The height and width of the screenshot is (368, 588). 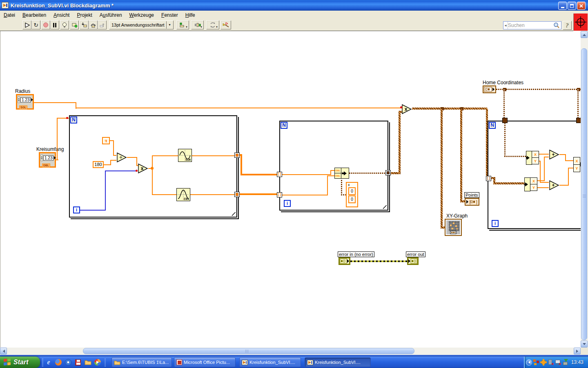 I want to click on sine-function-node: SIN, so click(x=185, y=155).